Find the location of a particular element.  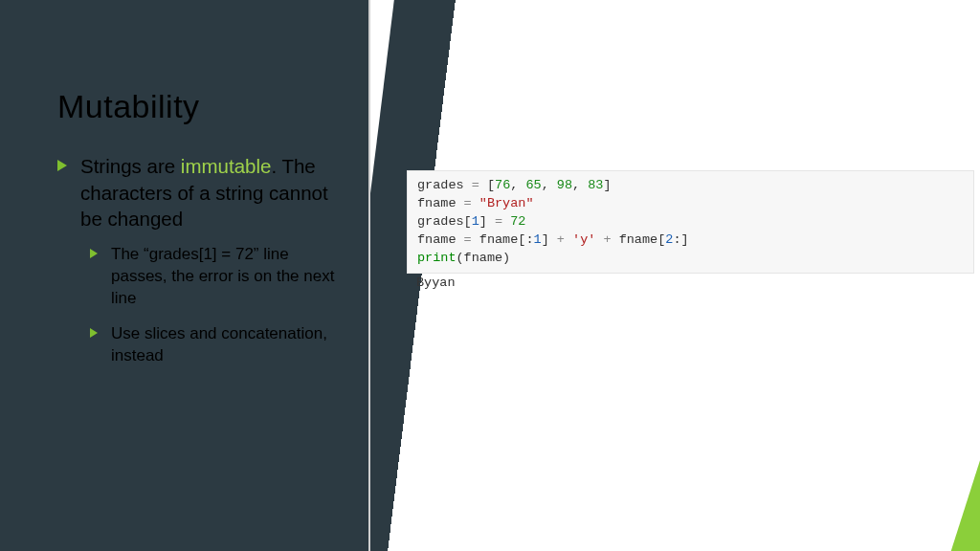

sub-bullet-1: The “grades[1] = 72” line passes, the er… is located at coordinates (217, 277).